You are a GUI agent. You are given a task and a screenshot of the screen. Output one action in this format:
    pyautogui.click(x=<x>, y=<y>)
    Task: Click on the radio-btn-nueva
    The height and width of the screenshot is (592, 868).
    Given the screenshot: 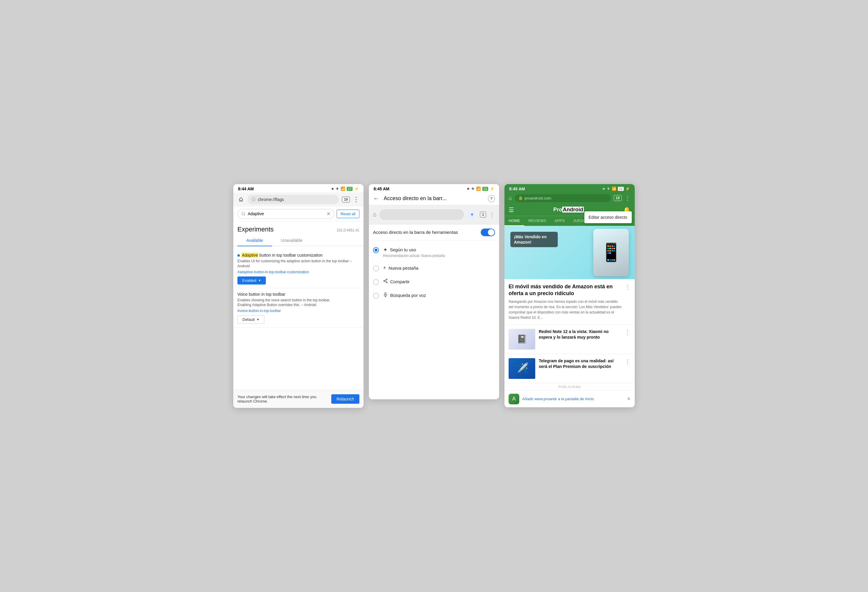 What is the action you would take?
    pyautogui.click(x=376, y=269)
    